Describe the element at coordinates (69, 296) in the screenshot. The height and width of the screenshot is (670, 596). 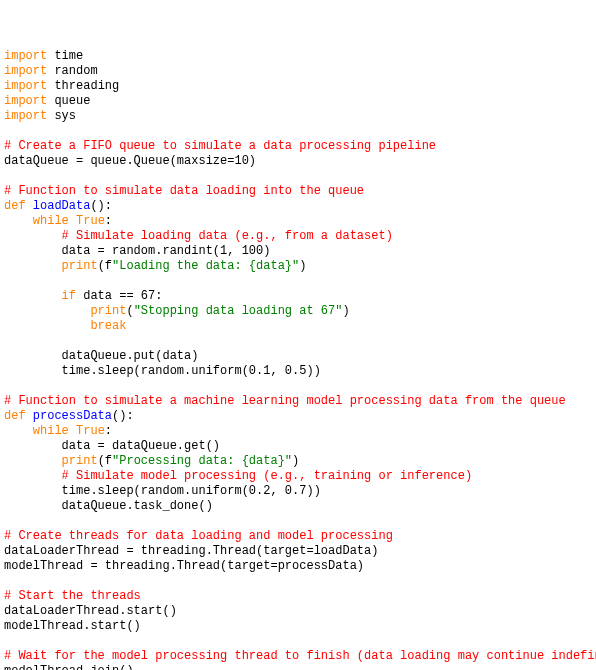
I see `code-token: if` at that location.